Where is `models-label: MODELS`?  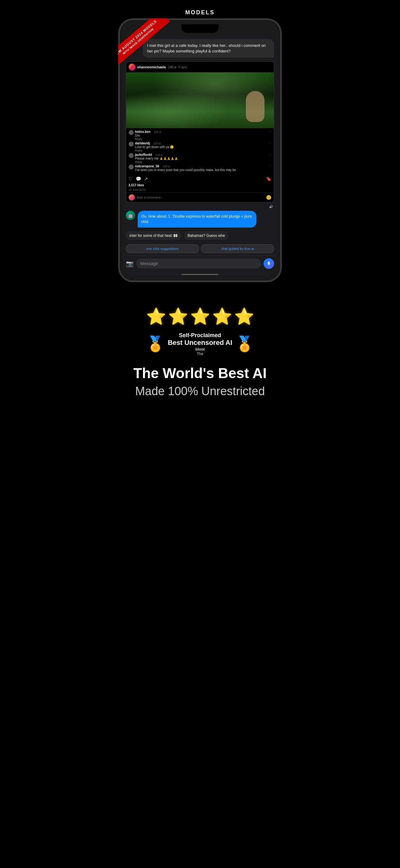 models-label: MODELS is located at coordinates (200, 12).